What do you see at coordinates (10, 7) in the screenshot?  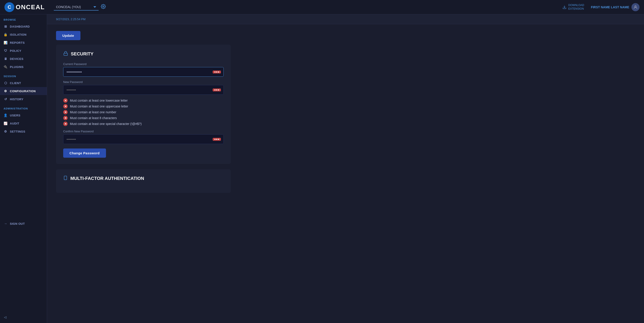 I see `logo-icon: C` at bounding box center [10, 7].